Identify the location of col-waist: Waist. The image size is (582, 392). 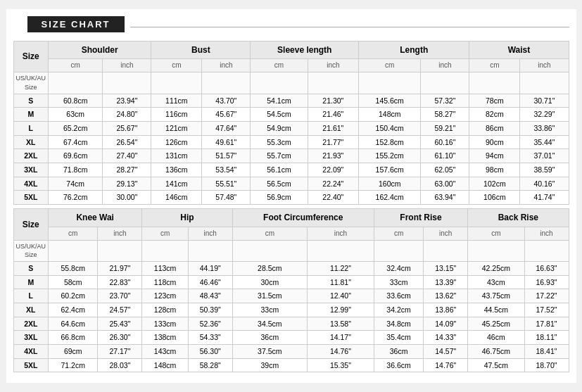
(519, 50).